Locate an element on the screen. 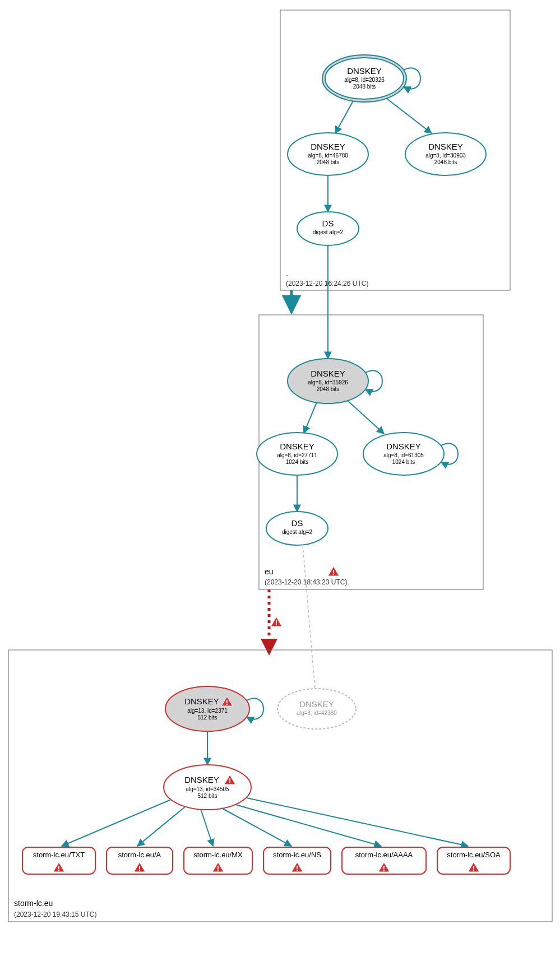 This screenshot has width=560, height=980. node-storm-missing: DNSKEY alg=8, id=42380 is located at coordinates (317, 709).